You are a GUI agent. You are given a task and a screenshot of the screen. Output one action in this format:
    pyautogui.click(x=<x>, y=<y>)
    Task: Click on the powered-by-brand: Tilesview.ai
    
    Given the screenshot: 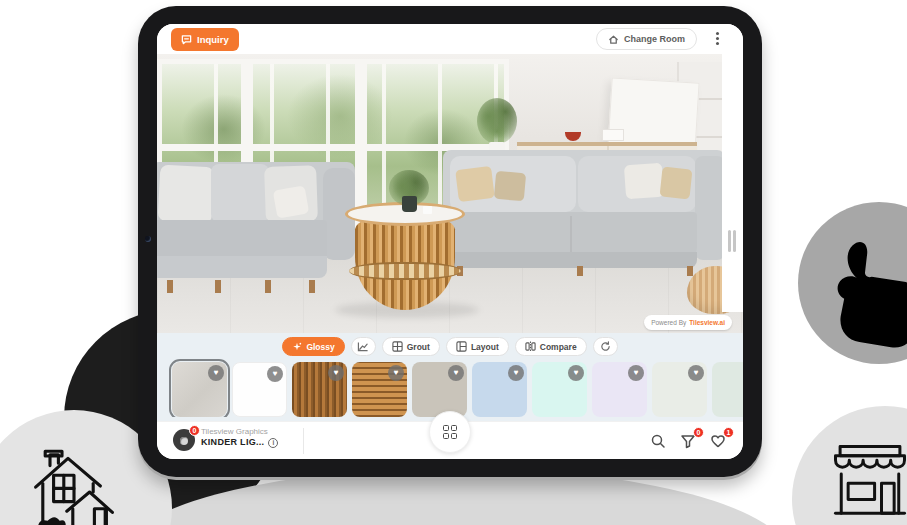 What is the action you would take?
    pyautogui.click(x=707, y=322)
    